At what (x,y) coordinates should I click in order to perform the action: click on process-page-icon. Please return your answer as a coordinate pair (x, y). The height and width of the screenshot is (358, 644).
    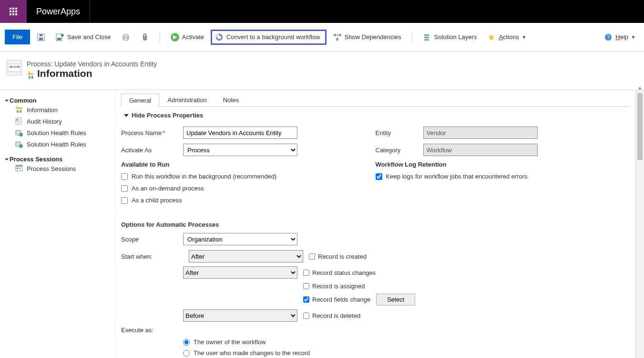
    Looking at the image, I should click on (14, 68).